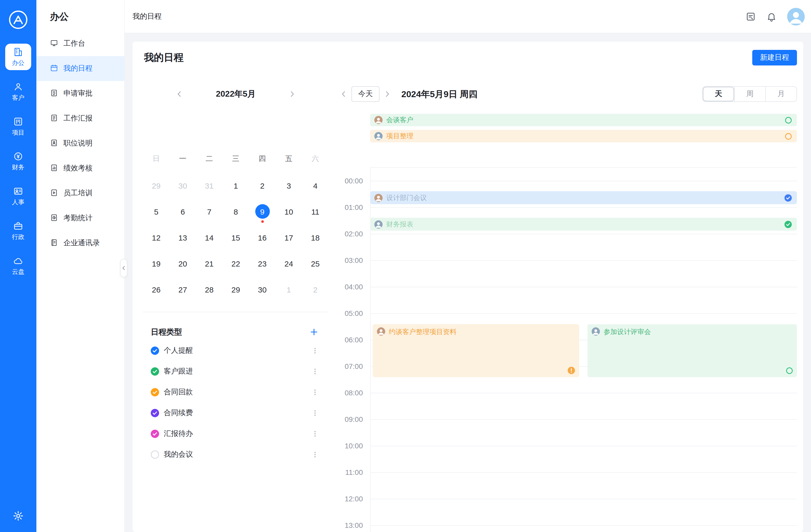 This screenshot has width=811, height=532. What do you see at coordinates (18, 261) in the screenshot?
I see `cloud-icon` at bounding box center [18, 261].